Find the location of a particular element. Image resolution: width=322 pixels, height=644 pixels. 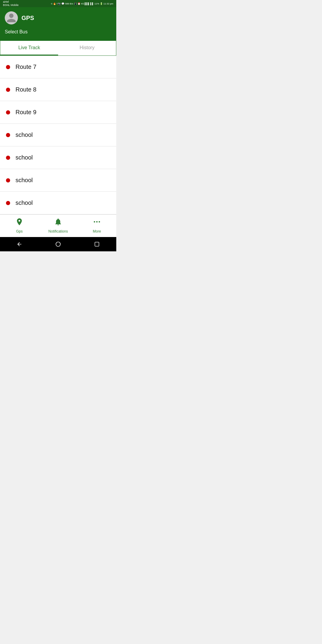

nav-item-gps: Gps is located at coordinates (19, 225).